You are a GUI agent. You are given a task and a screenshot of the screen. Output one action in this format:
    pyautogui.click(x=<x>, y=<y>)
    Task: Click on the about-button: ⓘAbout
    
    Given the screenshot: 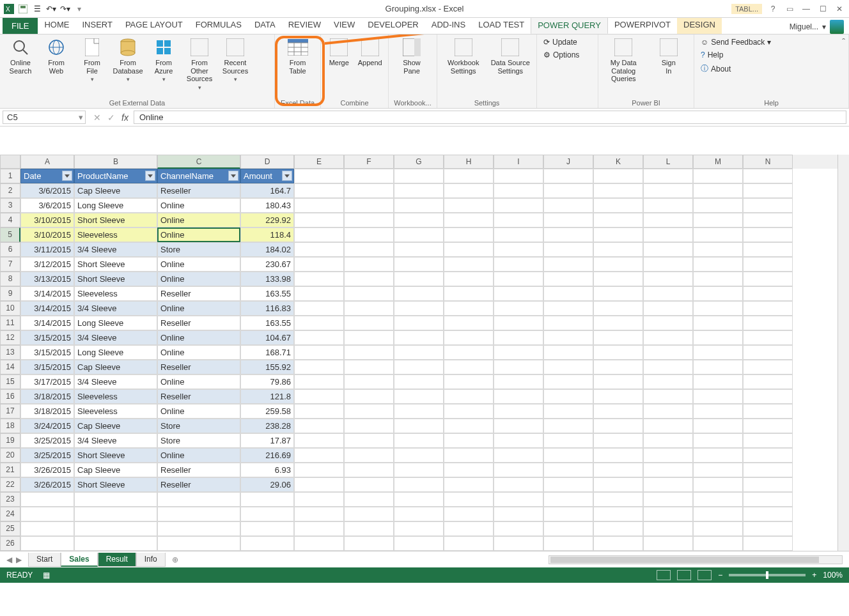 What is the action you would take?
    pyautogui.click(x=771, y=69)
    